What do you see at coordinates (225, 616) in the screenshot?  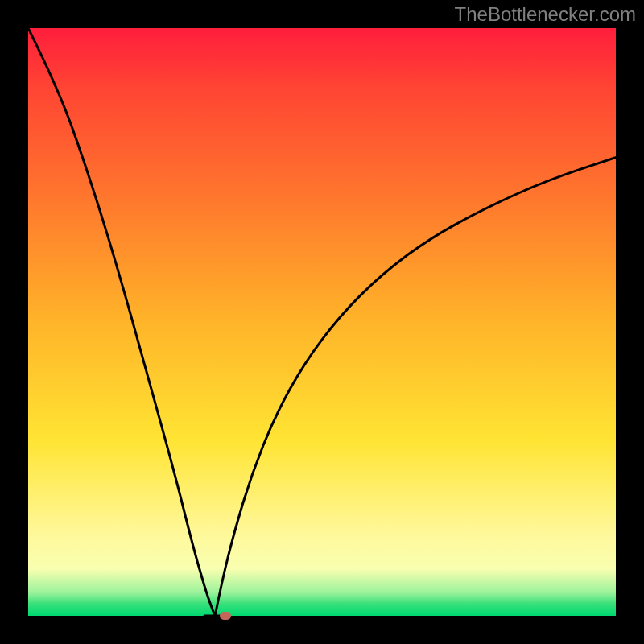 I see `bottleneck-marker` at bounding box center [225, 616].